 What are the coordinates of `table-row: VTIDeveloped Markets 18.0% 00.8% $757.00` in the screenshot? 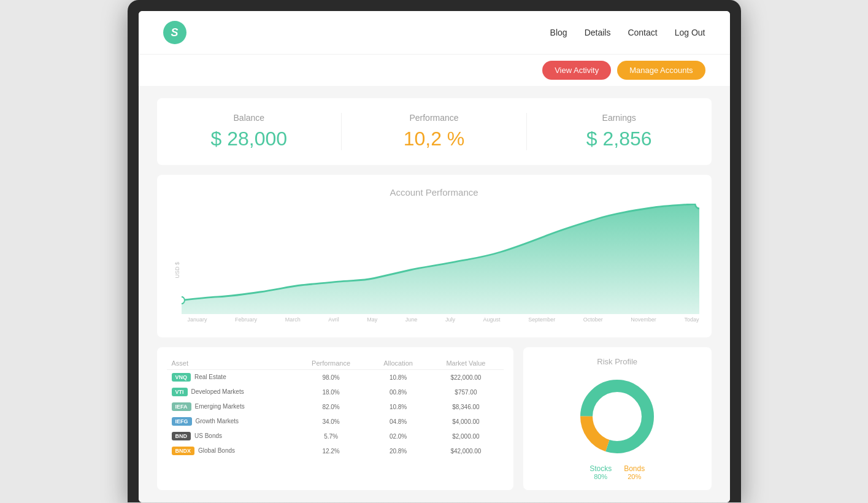 It's located at (335, 392).